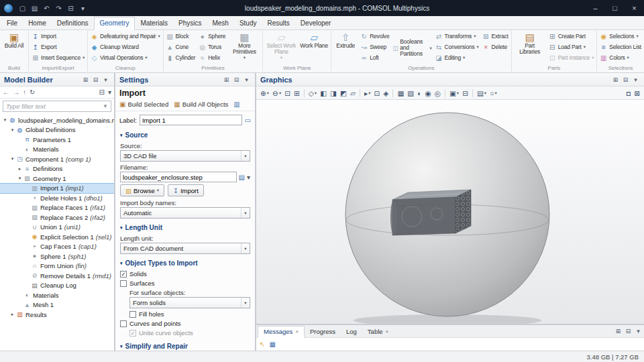 The height and width of the screenshot is (362, 644). I want to click on selections-button: ◉Selections▾, so click(621, 36).